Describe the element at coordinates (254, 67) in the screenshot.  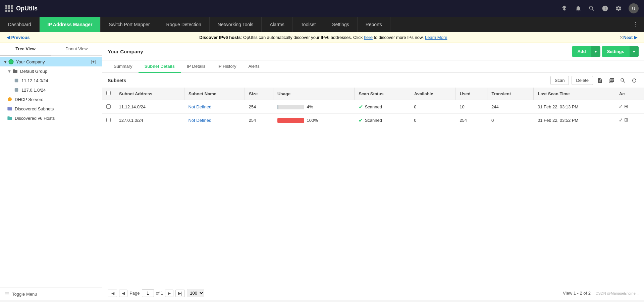
I see `tab-alerts: Alerts` at that location.